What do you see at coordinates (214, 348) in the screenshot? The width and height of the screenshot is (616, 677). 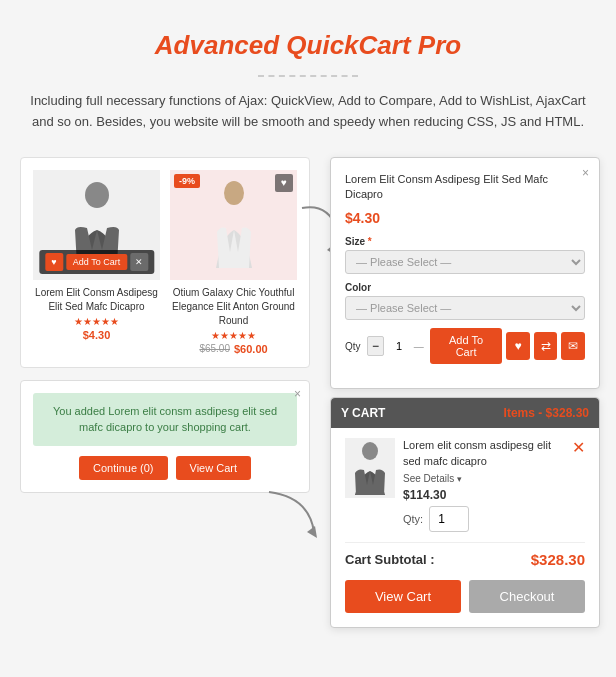 I see `product-price-old-2: $65.00` at bounding box center [214, 348].